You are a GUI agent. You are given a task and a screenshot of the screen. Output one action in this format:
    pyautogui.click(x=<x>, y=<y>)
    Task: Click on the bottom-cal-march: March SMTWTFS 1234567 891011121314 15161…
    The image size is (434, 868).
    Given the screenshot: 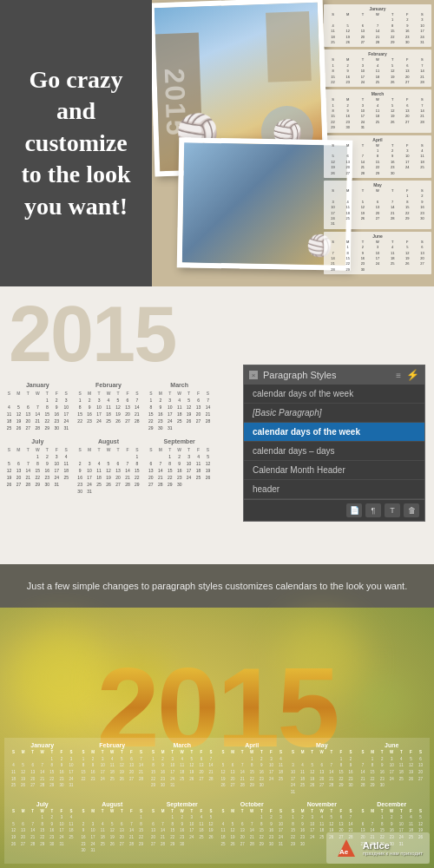 What is the action you would take?
    pyautogui.click(x=182, y=769)
    